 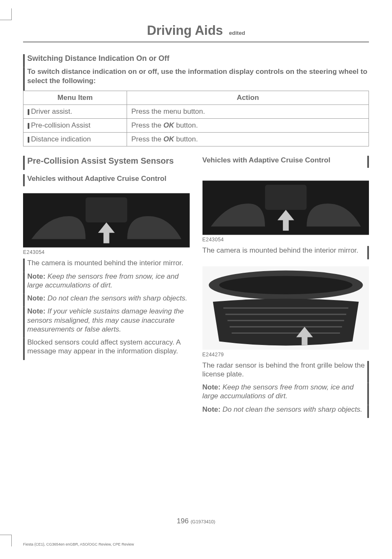 I want to click on crop-mark-bl, so click(x=6, y=541).